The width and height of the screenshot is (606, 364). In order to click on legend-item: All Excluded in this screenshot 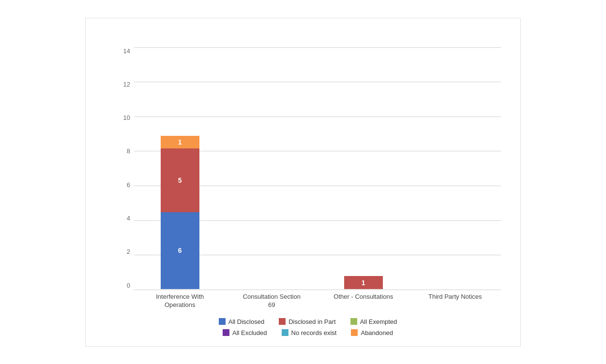, I will do `click(245, 333)`.